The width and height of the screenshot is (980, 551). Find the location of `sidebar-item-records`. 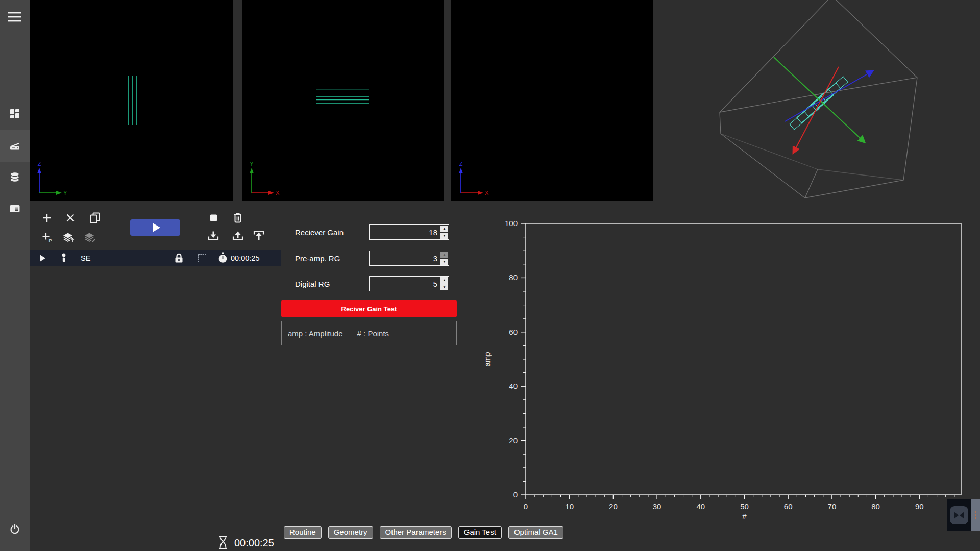

sidebar-item-records is located at coordinates (15, 209).